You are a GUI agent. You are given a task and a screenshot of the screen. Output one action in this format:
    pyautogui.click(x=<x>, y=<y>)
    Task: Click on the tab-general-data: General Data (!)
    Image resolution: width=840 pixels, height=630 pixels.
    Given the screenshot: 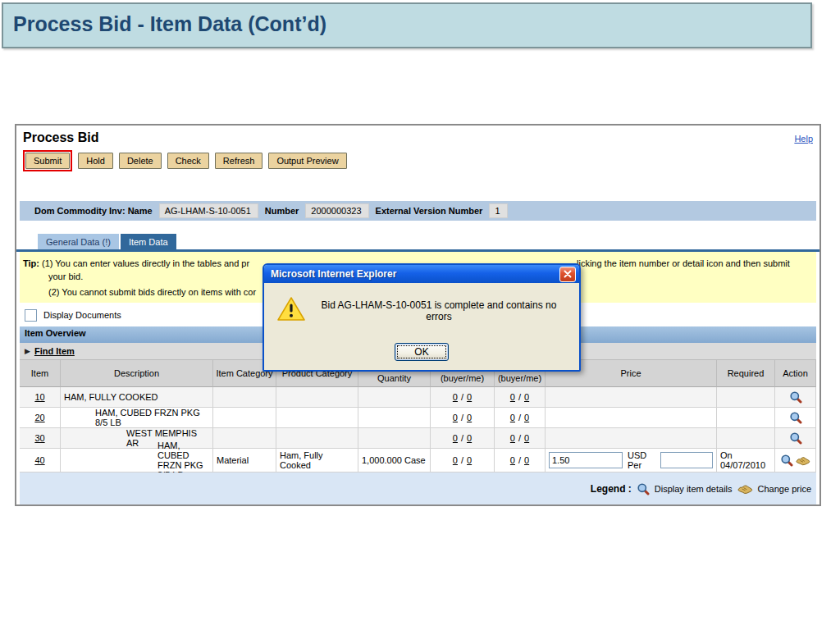 What is the action you would take?
    pyautogui.click(x=79, y=241)
    